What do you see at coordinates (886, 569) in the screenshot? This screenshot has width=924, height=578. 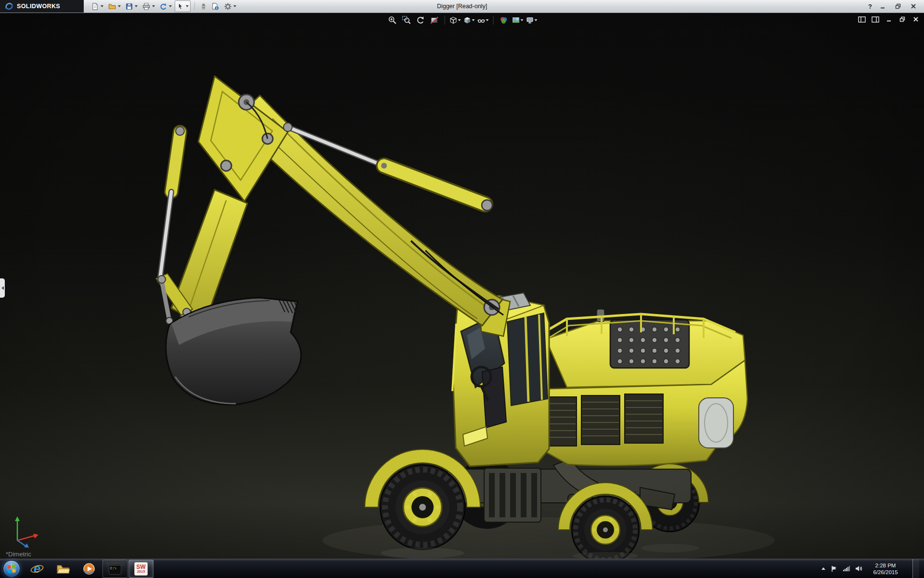 I see `clock: 2:28 PM 6/26/2015` at bounding box center [886, 569].